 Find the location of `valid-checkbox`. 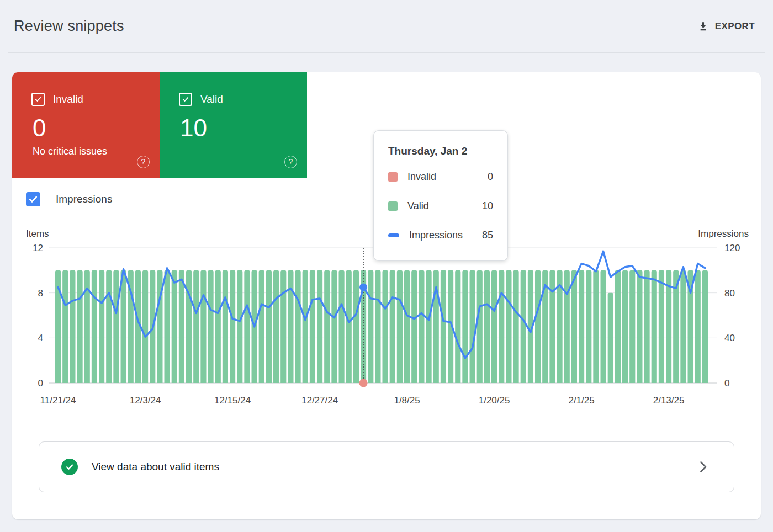

valid-checkbox is located at coordinates (186, 99).